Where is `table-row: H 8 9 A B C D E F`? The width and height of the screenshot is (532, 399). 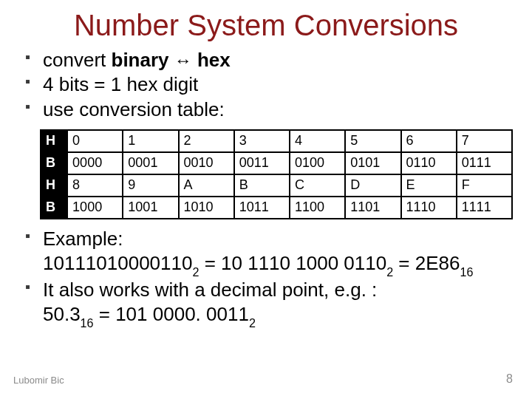 table-row: H 8 9 A B C D E F is located at coordinates (276, 185).